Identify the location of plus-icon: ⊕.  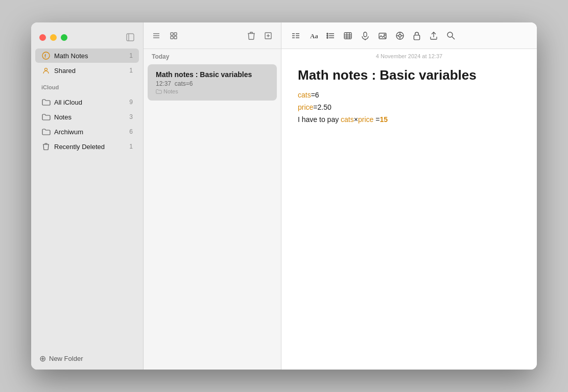
(43, 358).